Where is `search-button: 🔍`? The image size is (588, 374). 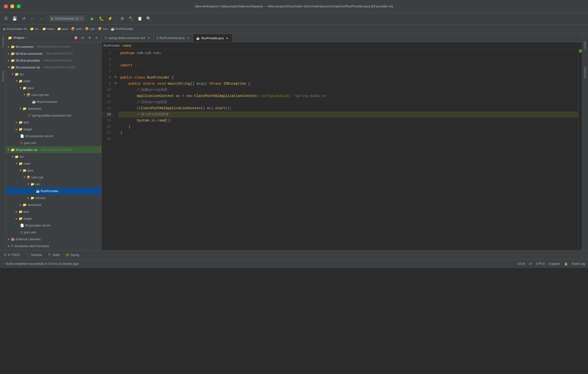
search-button: 🔍 is located at coordinates (149, 19).